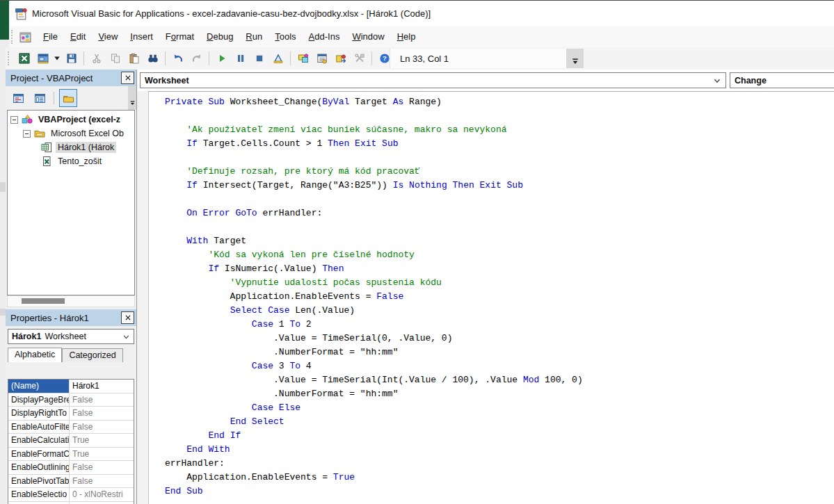  Describe the element at coordinates (368, 37) in the screenshot. I see `menu-window: Window` at that location.